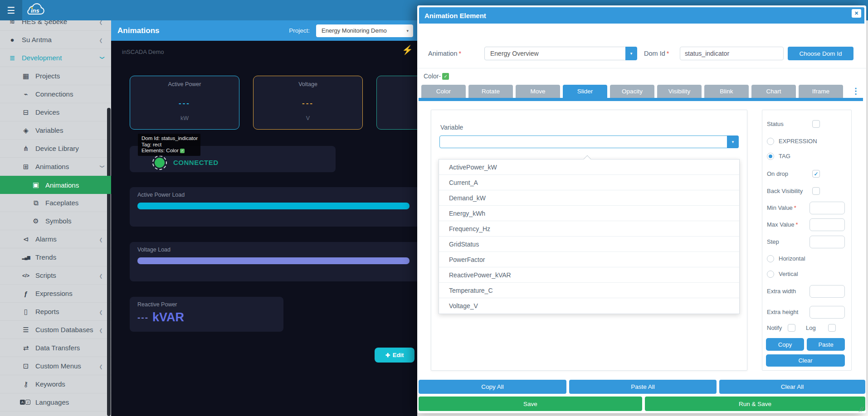  What do you see at coordinates (55, 203) in the screenshot?
I see `sidebar-item-faceplates: ⧉Faceplates` at bounding box center [55, 203].